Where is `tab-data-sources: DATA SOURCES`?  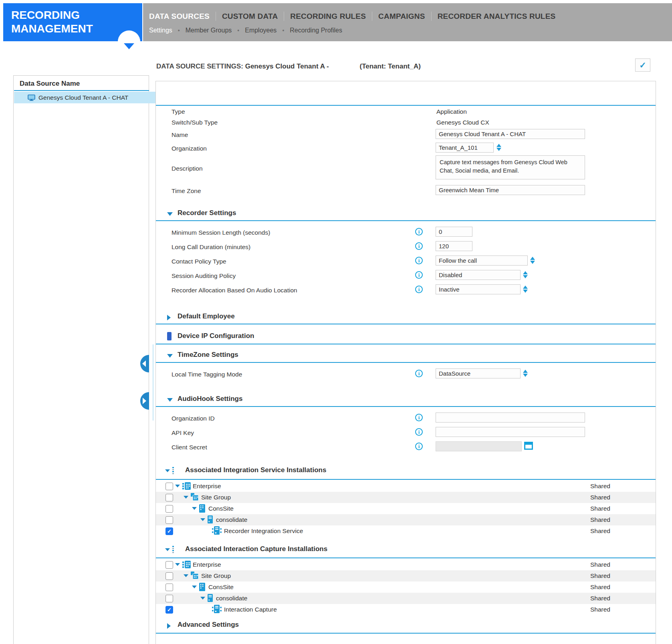 tab-data-sources: DATA SOURCES is located at coordinates (182, 16).